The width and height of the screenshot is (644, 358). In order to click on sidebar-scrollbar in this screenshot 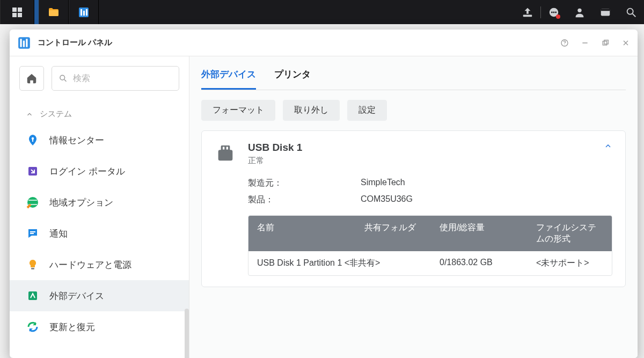, I will do `click(187, 333)`.